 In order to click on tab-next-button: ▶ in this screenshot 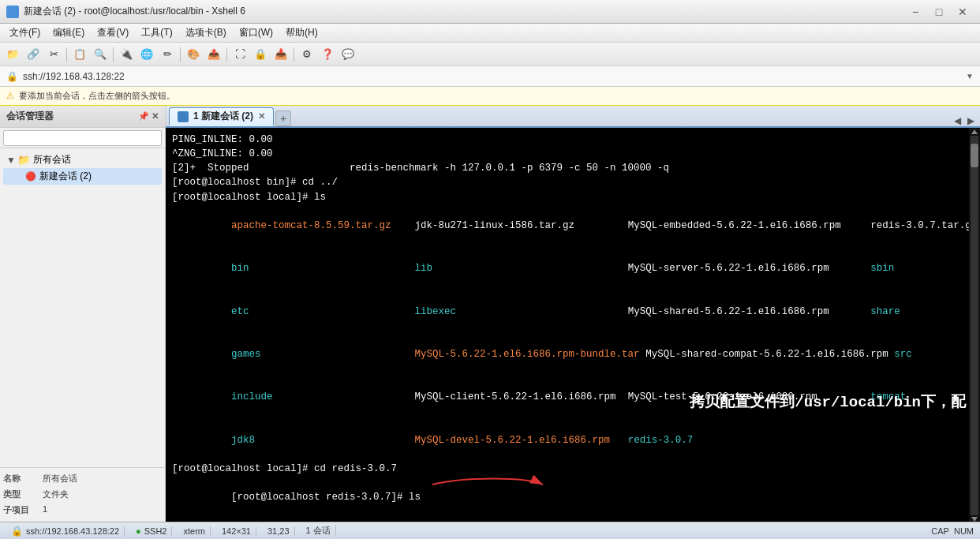, I will do `click(971, 121)`.